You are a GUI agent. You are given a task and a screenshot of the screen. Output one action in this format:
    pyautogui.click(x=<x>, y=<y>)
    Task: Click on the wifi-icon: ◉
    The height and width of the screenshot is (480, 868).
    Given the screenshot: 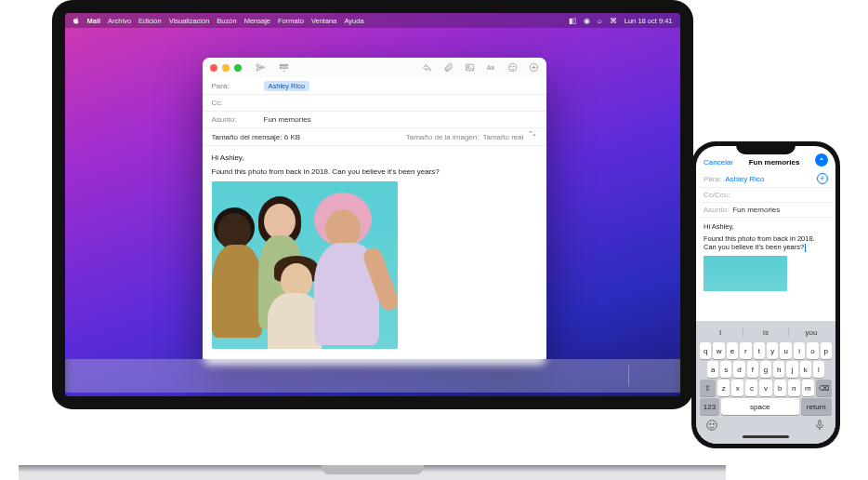 What is the action you would take?
    pyautogui.click(x=587, y=20)
    